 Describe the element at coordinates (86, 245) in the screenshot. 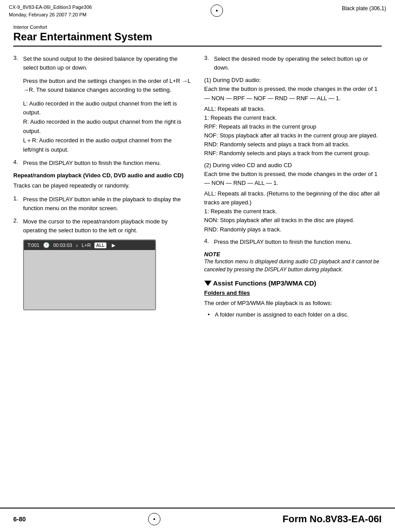

I see `monitor-lr: L+R` at that location.